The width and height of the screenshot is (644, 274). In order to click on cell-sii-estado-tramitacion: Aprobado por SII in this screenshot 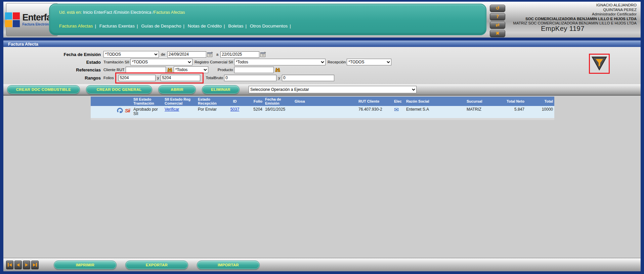, I will do `click(148, 112)`.